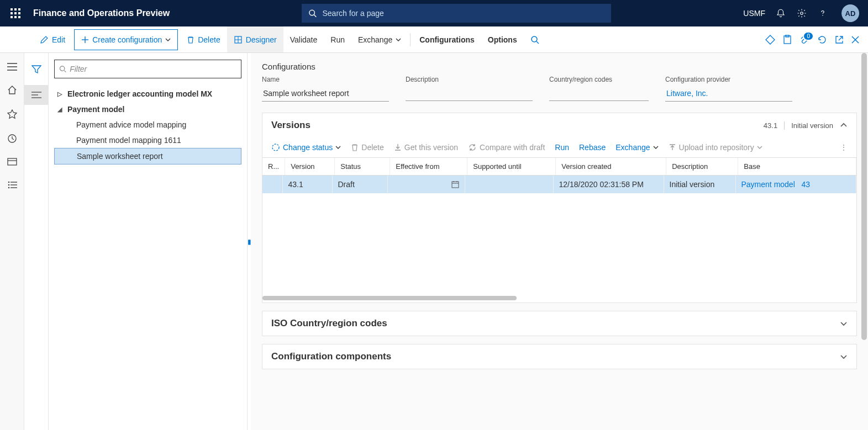 This screenshot has width=868, height=430. Describe the element at coordinates (325, 79) in the screenshot. I see `name-label: Name` at that location.